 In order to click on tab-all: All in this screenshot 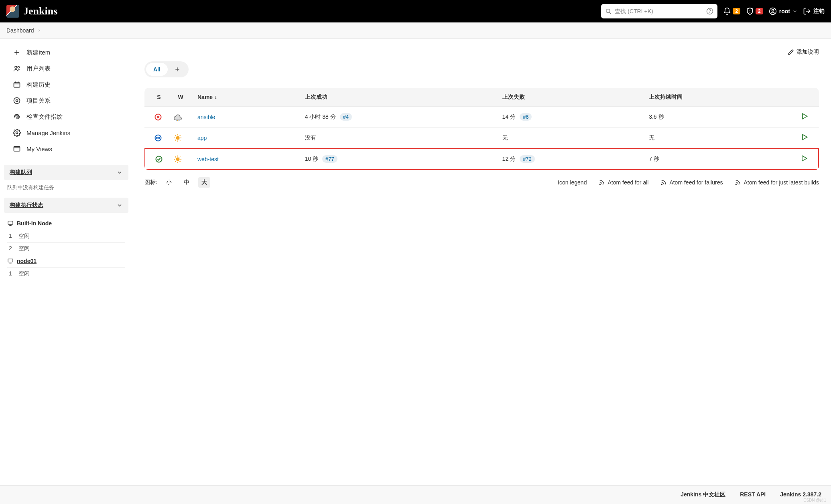, I will do `click(157, 69)`.